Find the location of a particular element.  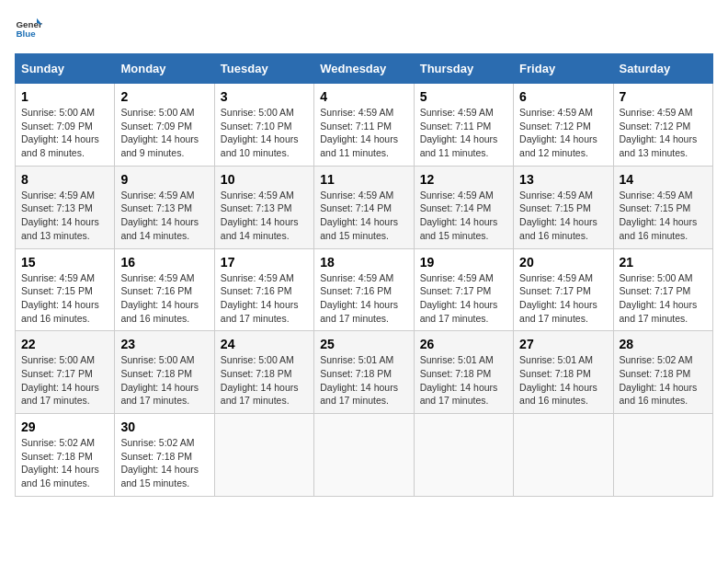

day-info: Sunrise: 5:00 AM Sunset: 7:17 PM Dayligh… is located at coordinates (61, 380).